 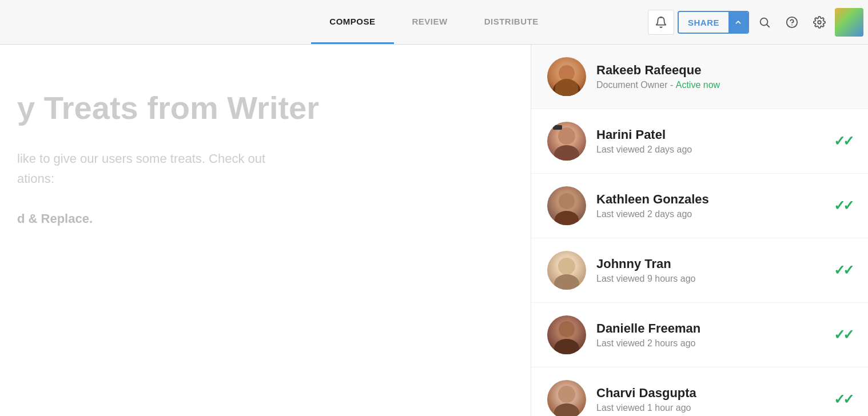 What do you see at coordinates (710, 214) in the screenshot?
I see `user-status-kathleen: Last viewed 2 days ago` at bounding box center [710, 214].